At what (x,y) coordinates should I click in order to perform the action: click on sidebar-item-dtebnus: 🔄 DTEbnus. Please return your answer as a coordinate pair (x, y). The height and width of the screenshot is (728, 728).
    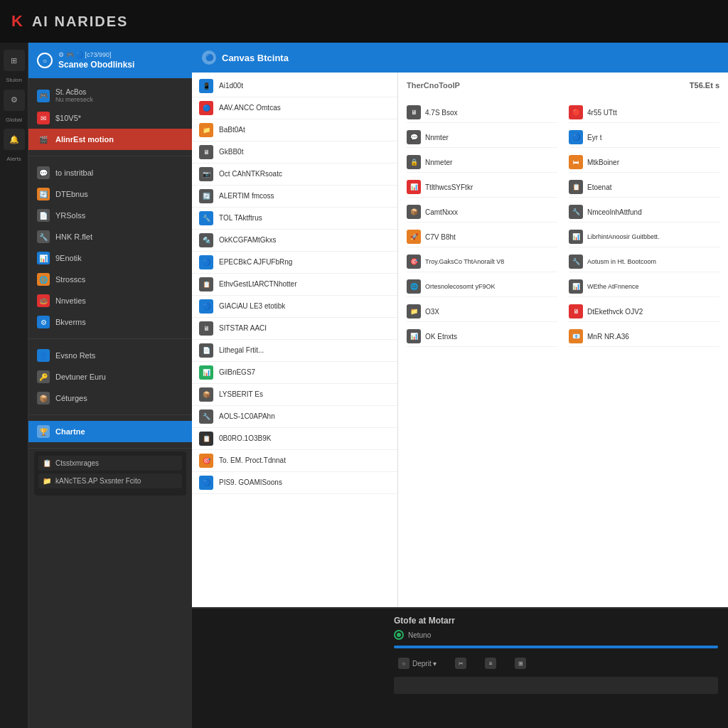
    Looking at the image, I should click on (110, 194).